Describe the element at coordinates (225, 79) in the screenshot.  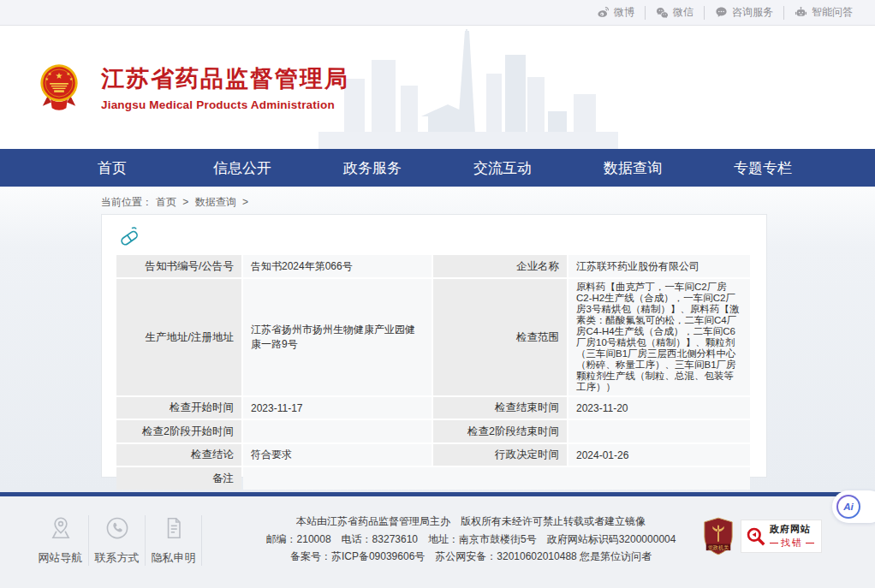
I see `site-title: 江苏省药品监督管理局` at that location.